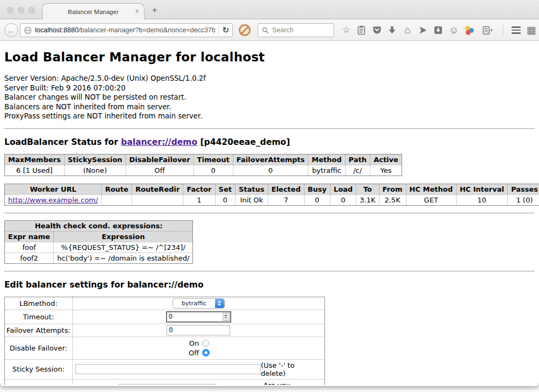 The image size is (539, 392). I want to click on col-method: Method, so click(327, 159).